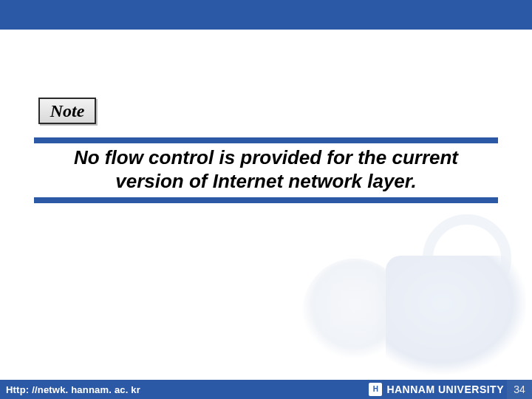 This screenshot has height=399, width=532. I want to click on computer-graphic, so click(456, 315).